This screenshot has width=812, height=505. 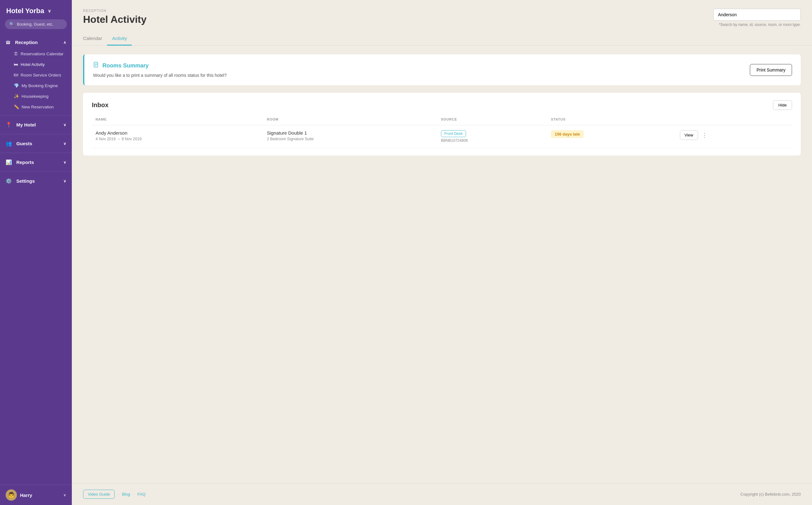 I want to click on inbox-title: Inbox, so click(x=100, y=105).